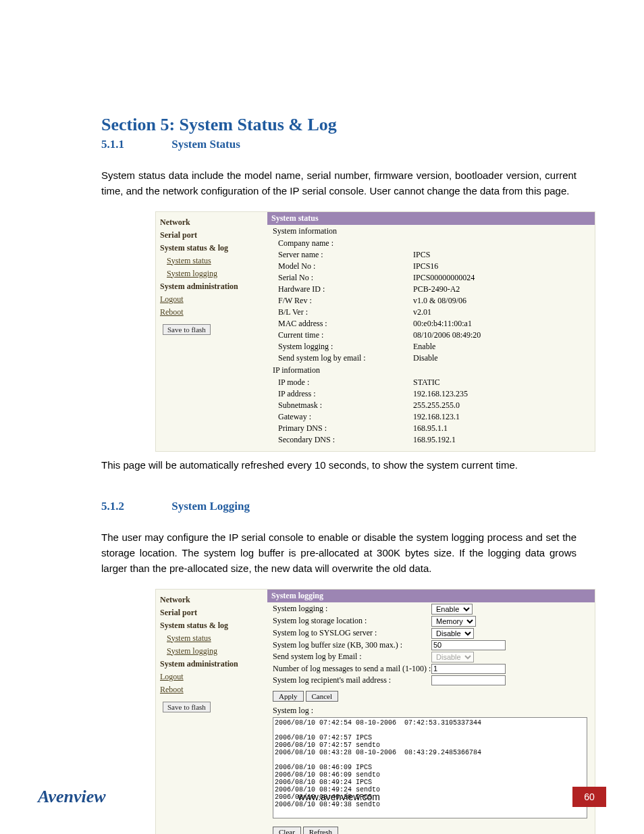  What do you see at coordinates (340, 301) in the screenshot?
I see `status-key: F/W Rev :` at bounding box center [340, 301].